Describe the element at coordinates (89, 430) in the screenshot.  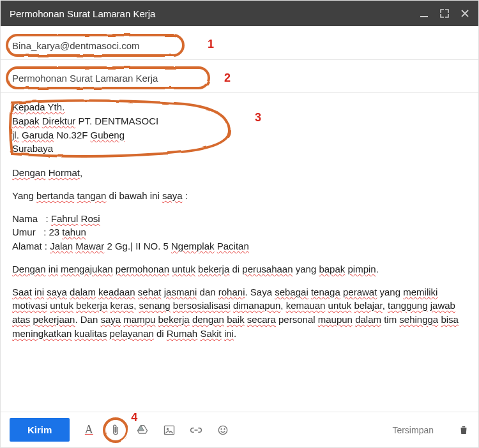
I see `formatting-icon: A` at that location.